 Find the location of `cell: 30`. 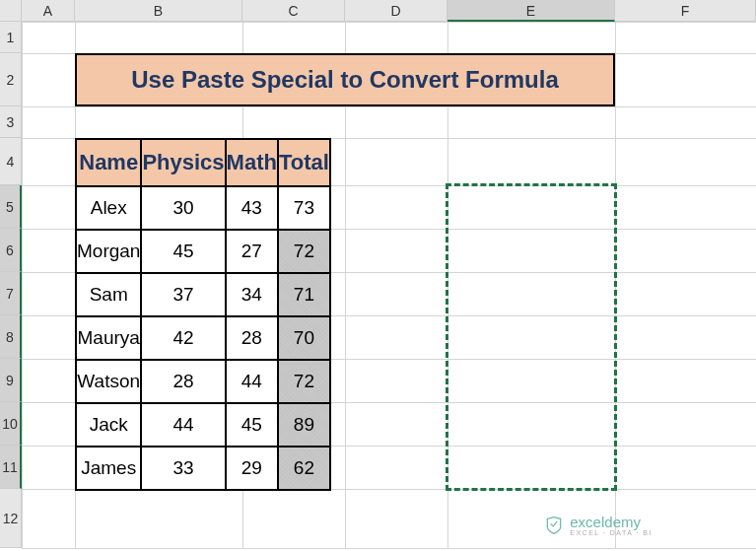

cell: 30 is located at coordinates (183, 208).